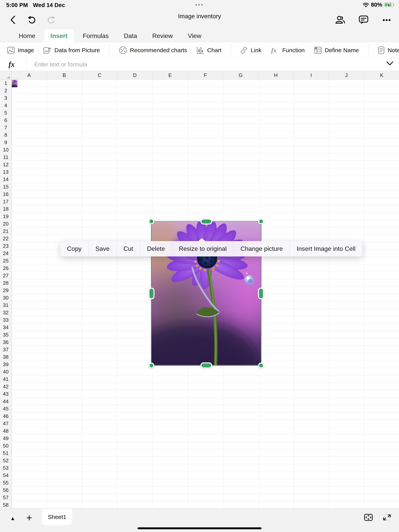 The image size is (399, 532). What do you see at coordinates (6, 416) in the screenshot?
I see `row-header: 46` at bounding box center [6, 416].